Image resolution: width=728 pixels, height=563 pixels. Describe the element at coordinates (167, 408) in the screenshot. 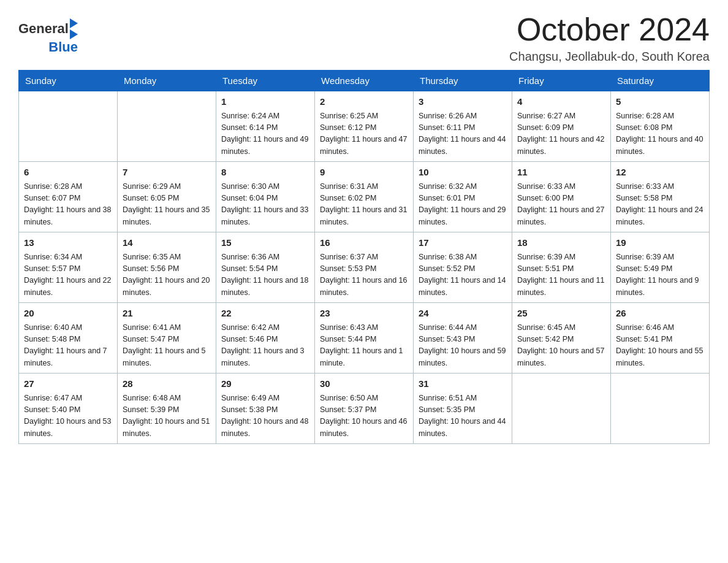

I see `table-row: 28Sunrise: 6:48 AMSunset: 5:39 PMDayligh…` at that location.